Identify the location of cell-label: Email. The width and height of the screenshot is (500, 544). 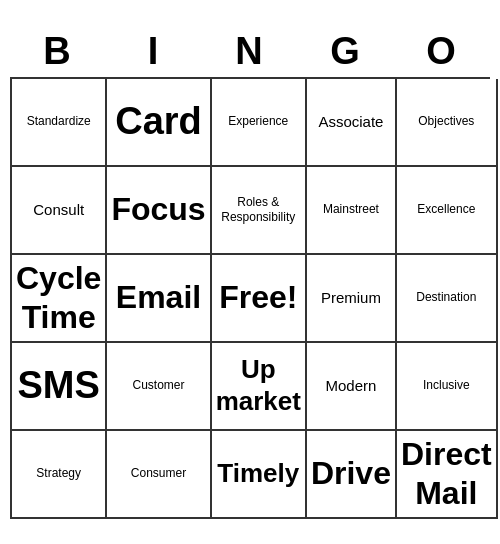
(158, 297).